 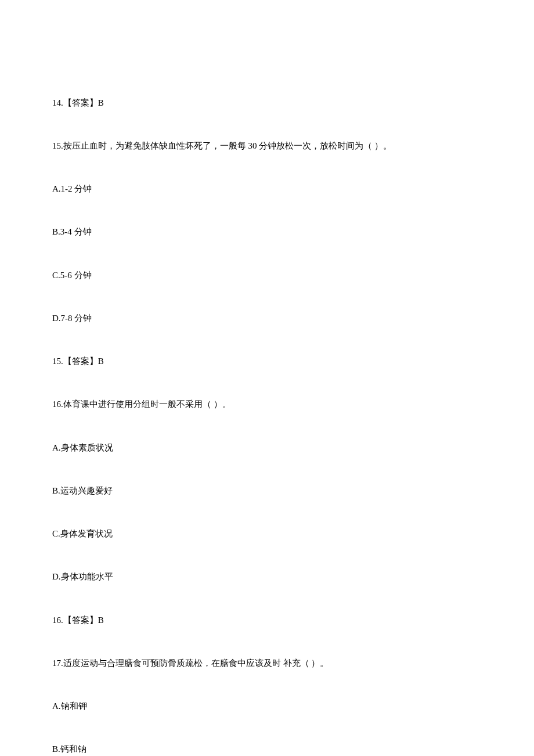 What do you see at coordinates (267, 491) in the screenshot?
I see `option-line: B.运动兴趣爱好` at bounding box center [267, 491].